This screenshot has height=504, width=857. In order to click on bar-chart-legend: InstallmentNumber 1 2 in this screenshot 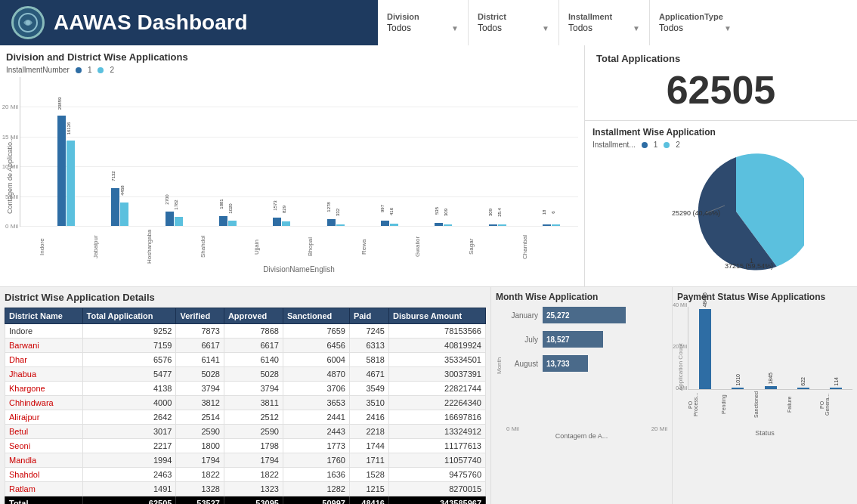, I will do `click(292, 70)`.